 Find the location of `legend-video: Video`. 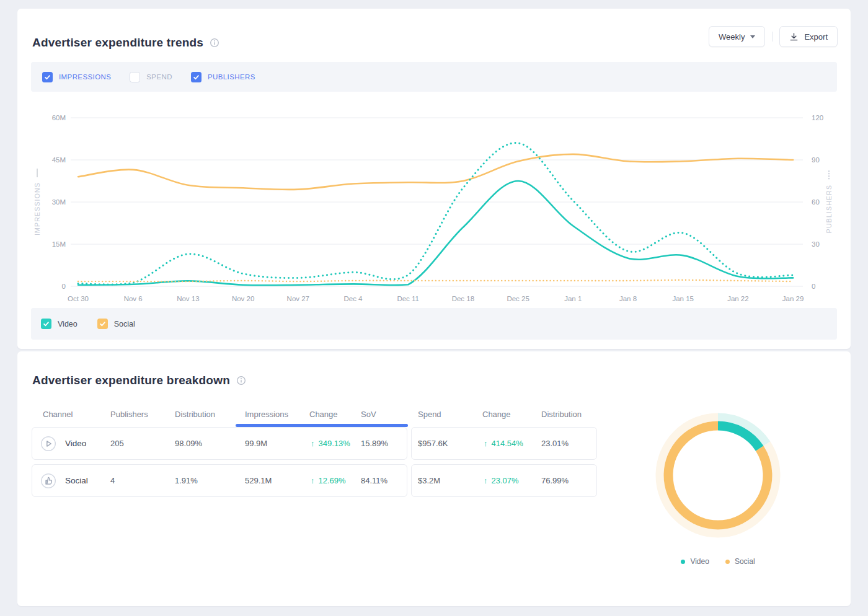

legend-video: Video is located at coordinates (60, 323).